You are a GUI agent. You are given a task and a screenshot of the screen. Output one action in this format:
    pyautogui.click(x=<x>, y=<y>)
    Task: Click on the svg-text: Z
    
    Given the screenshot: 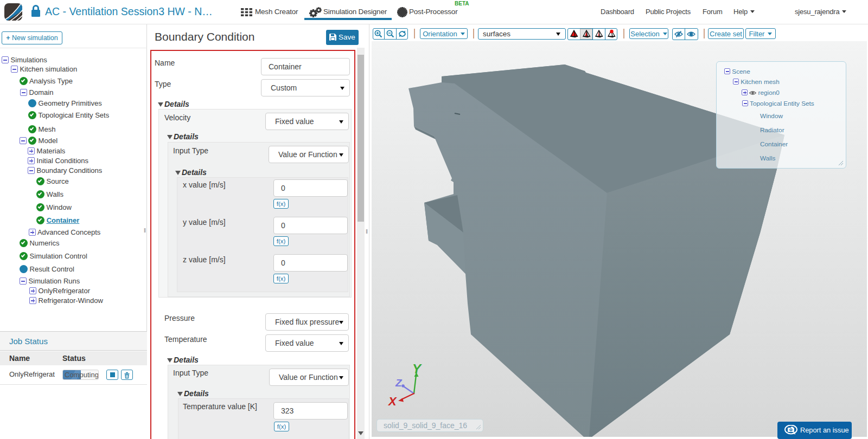 What is the action you would take?
    pyautogui.click(x=399, y=383)
    